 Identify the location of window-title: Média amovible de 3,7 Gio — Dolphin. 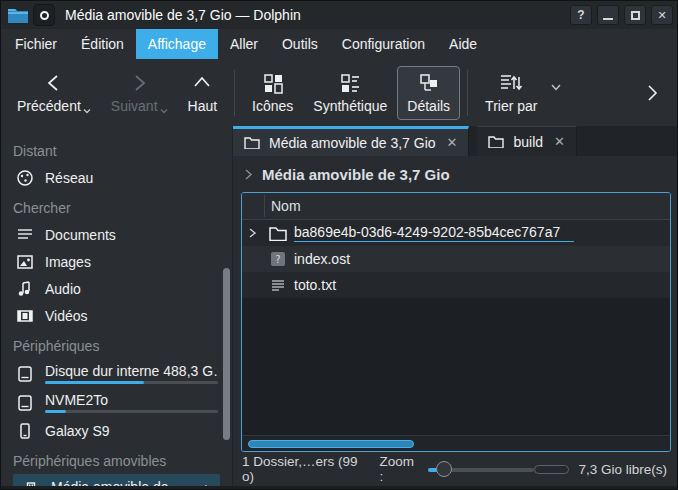
(183, 15).